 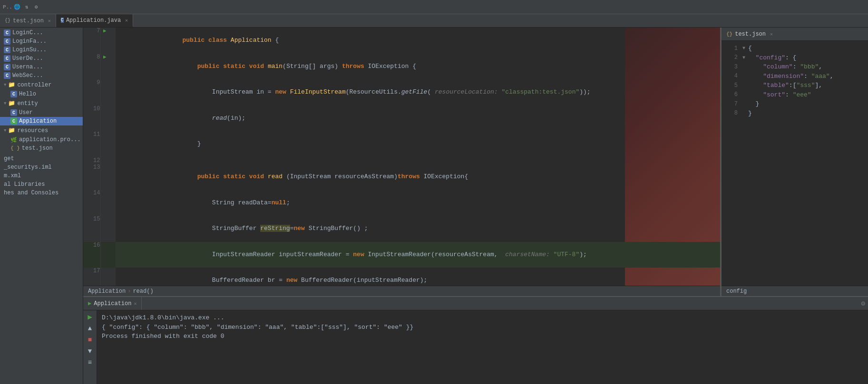 I want to click on sidebar-item-user: C User, so click(x=41, y=113).